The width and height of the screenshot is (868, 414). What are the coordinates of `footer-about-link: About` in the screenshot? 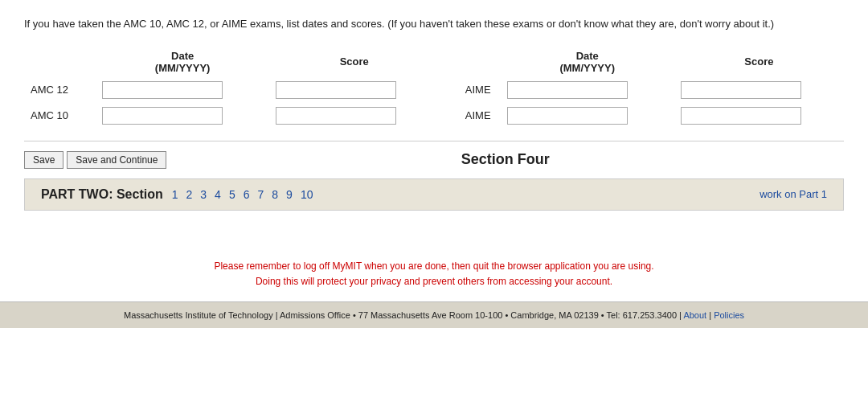 It's located at (694, 315).